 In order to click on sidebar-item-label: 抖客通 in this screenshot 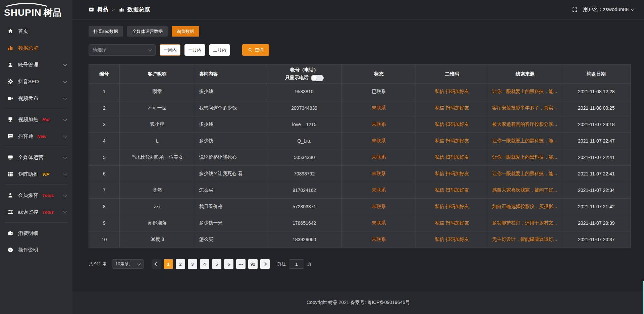, I will do `click(25, 136)`.